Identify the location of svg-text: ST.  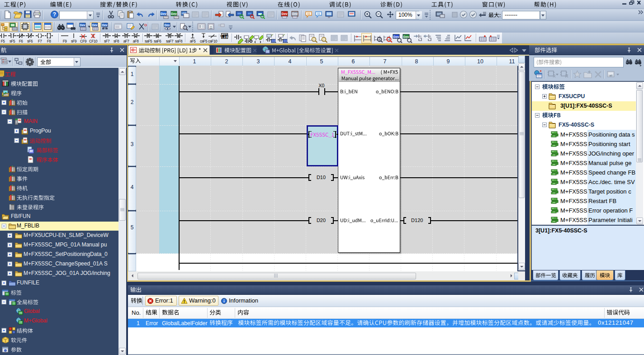
(225, 36).